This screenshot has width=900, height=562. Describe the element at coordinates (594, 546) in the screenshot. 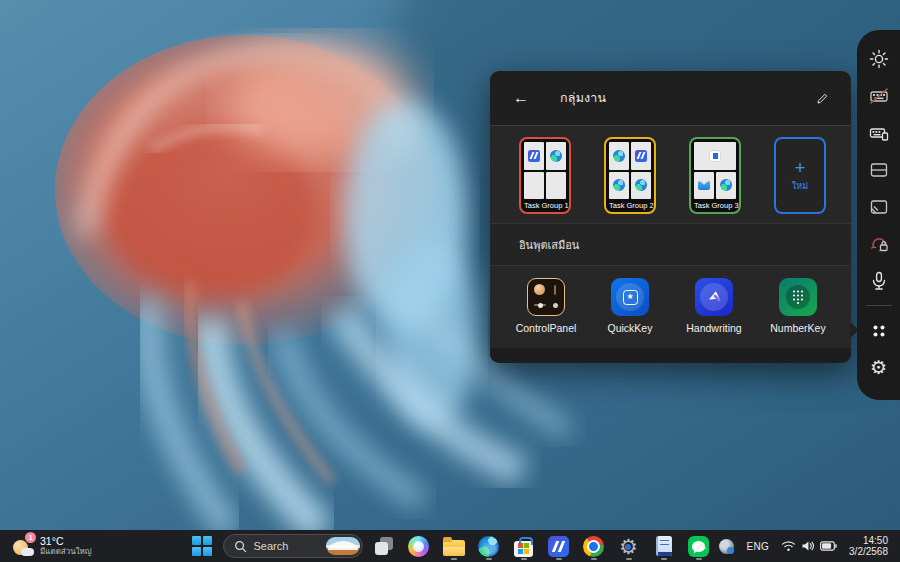

I see `chrome-icon` at that location.